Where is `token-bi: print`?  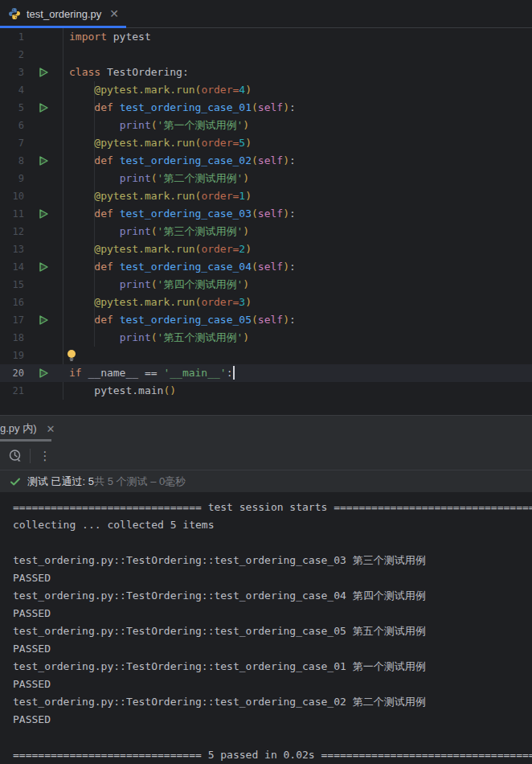
token-bi: print is located at coordinates (135, 232).